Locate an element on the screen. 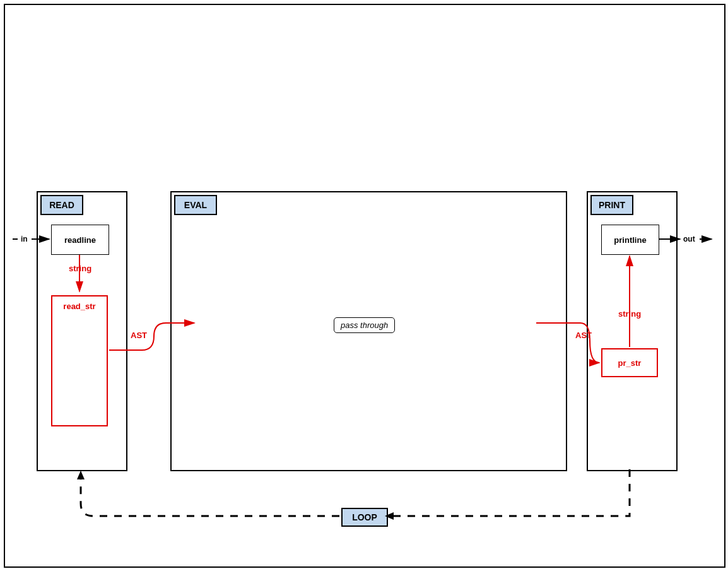 The width and height of the screenshot is (728, 569). box-readline: readline is located at coordinates (80, 240).